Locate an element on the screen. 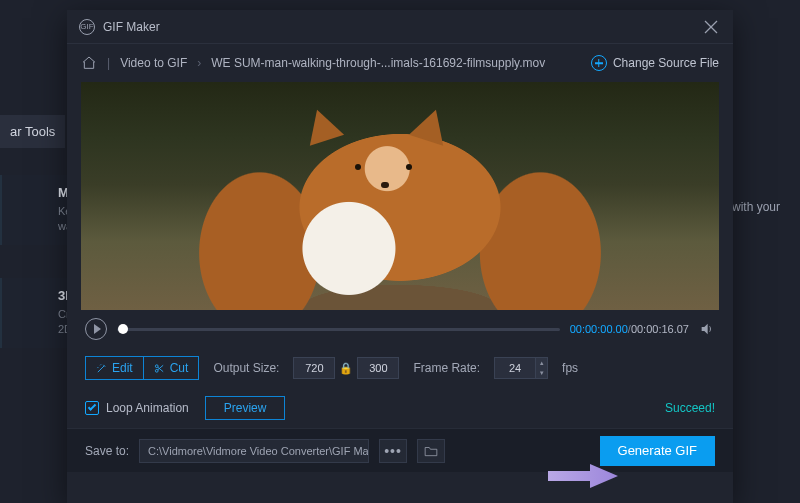 The image size is (800, 503). checkmark-icon is located at coordinates (92, 406).